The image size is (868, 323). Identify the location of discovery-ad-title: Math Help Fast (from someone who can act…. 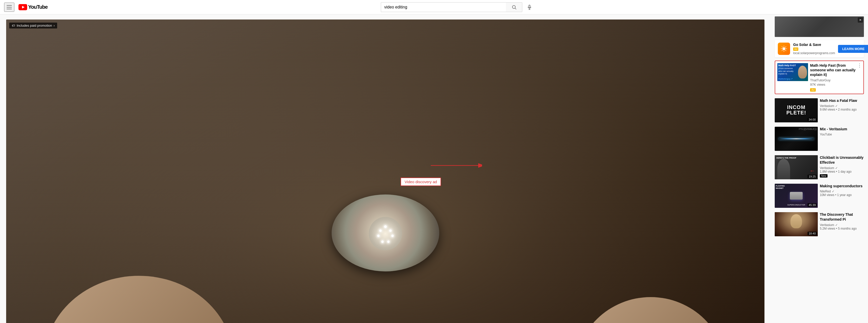
(836, 70).